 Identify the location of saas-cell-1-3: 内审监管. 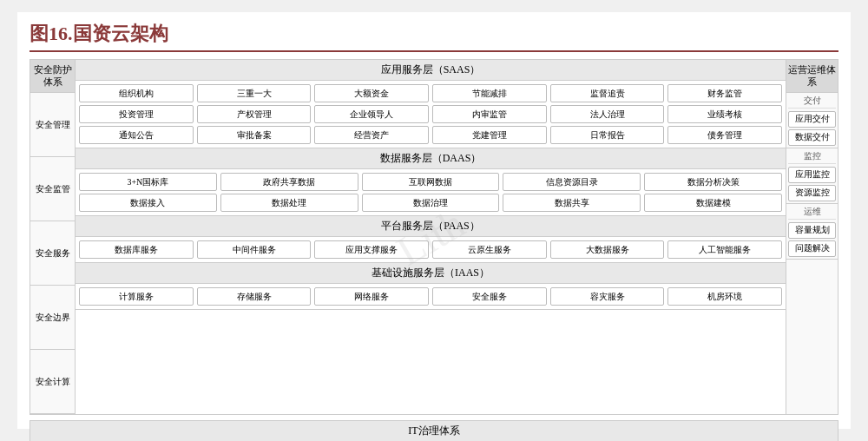
(490, 115).